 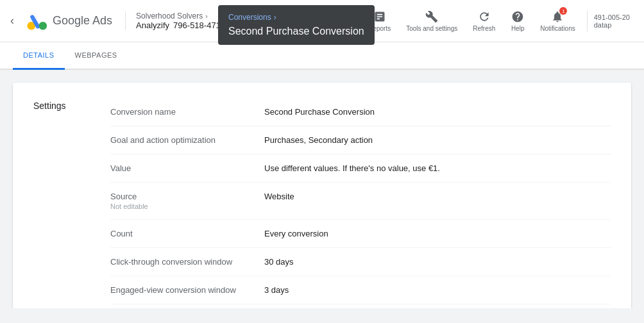 I want to click on tab-details: DETAILS, so click(x=38, y=56).